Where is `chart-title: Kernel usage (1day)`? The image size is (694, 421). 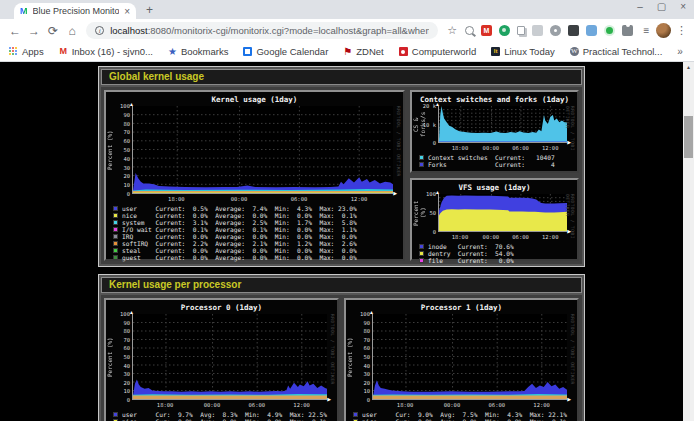 chart-title: Kernel usage (1day) is located at coordinates (254, 100).